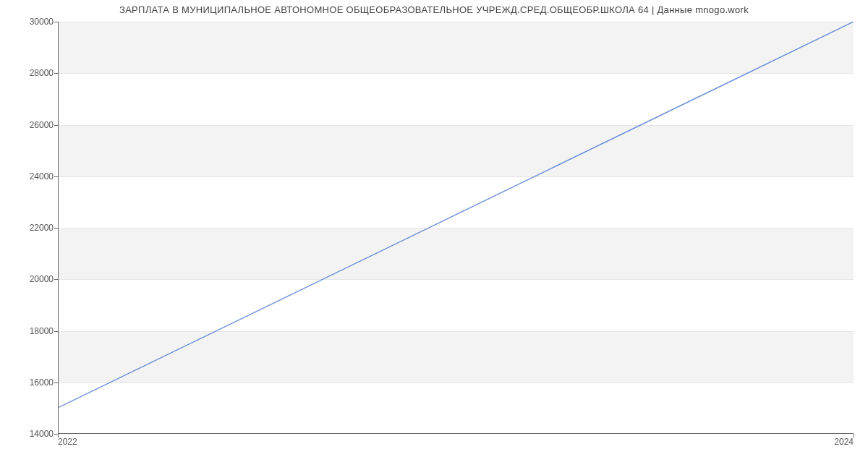 This screenshot has width=868, height=470. What do you see at coordinates (32, 22) in the screenshot?
I see `y-tick-label: 30000` at bounding box center [32, 22].